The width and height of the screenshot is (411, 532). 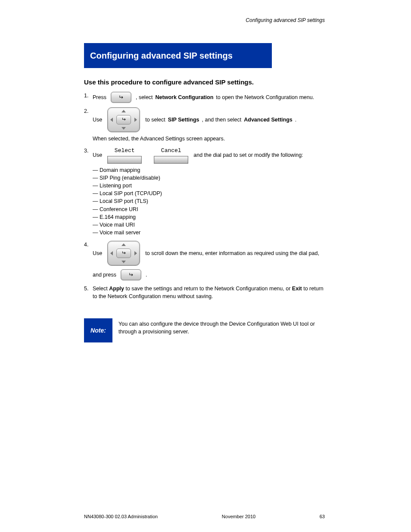 What do you see at coordinates (210, 217) in the screenshot?
I see `field-item: — E.164 mapping` at bounding box center [210, 217].